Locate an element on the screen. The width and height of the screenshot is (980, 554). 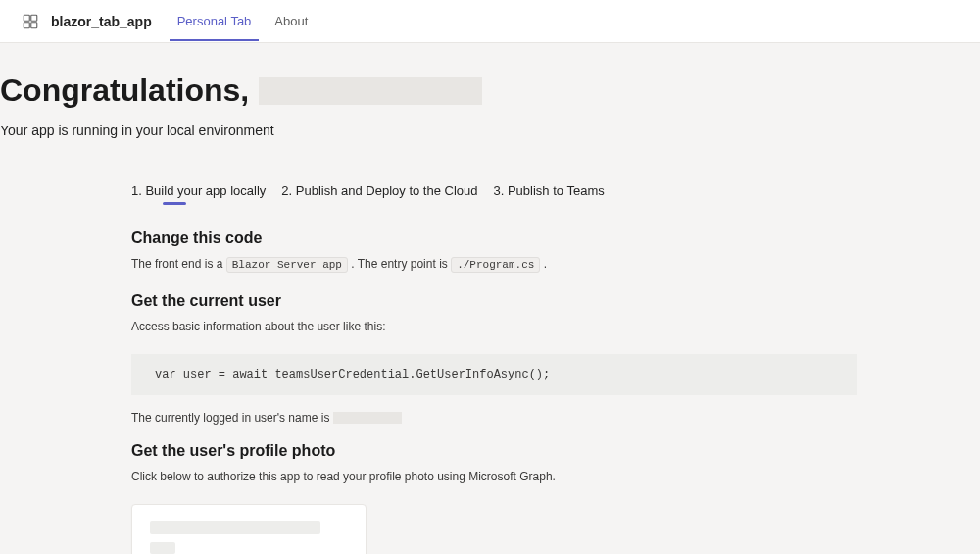
logged-in-text: The currently logged in user's name is is located at coordinates (494, 418).